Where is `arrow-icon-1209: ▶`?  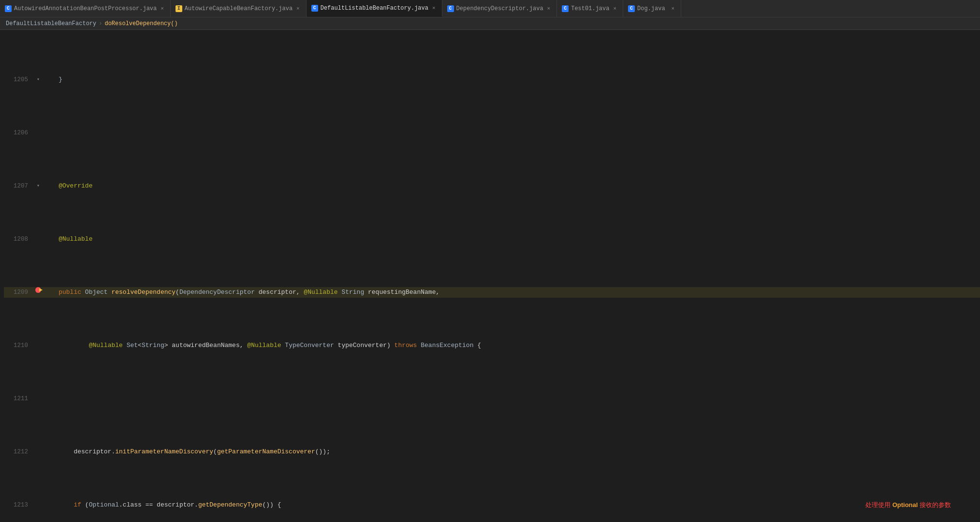
arrow-icon-1209: ▶ is located at coordinates (41, 290).